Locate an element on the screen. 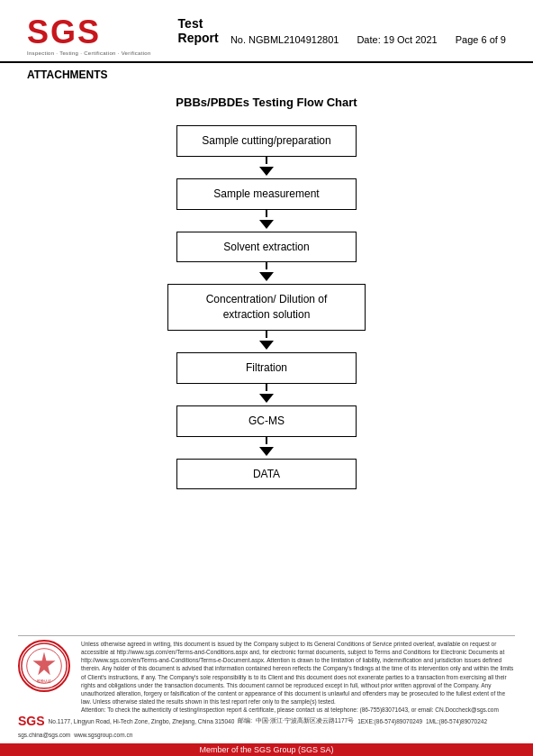 This screenshot has width=533, height=756. member-label: Member of the SGS Group (SGS SA) is located at coordinates (266, 750).